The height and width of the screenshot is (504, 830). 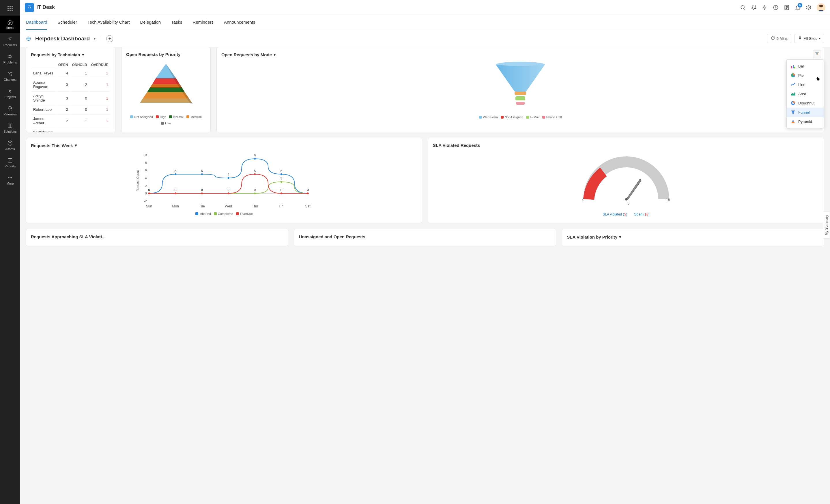 What do you see at coordinates (108, 22) in the screenshot?
I see `tab-tech-availability-chart: Tech Availability Chart` at bounding box center [108, 22].